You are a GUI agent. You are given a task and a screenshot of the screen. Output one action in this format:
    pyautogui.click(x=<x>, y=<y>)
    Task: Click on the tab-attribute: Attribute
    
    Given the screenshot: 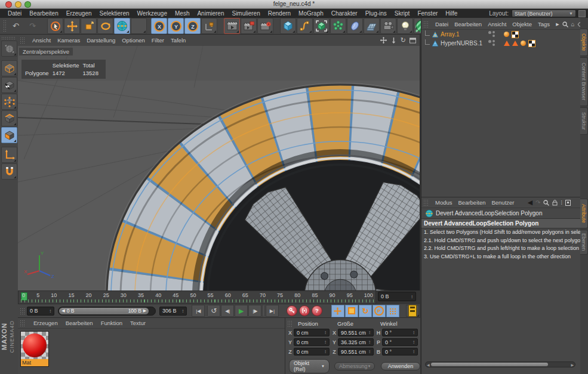 What is the action you would take?
    pyautogui.click(x=584, y=214)
    